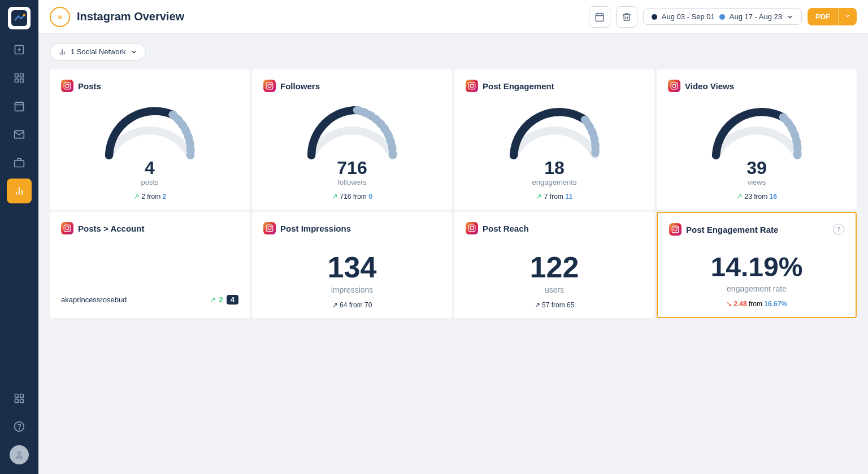 Image resolution: width=868 pixels, height=474 pixels. I want to click on posts-card-header: Posts, so click(150, 86).